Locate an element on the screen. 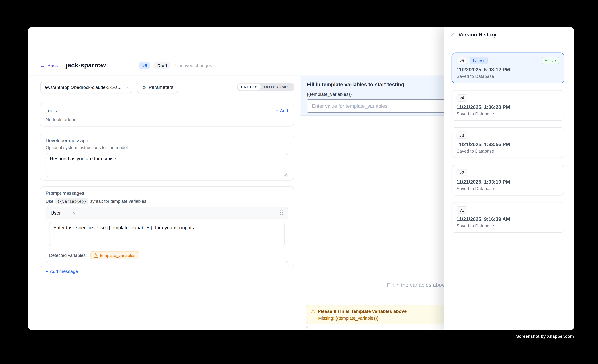 The height and width of the screenshot is (364, 598). message-header: User is located at coordinates (167, 213).